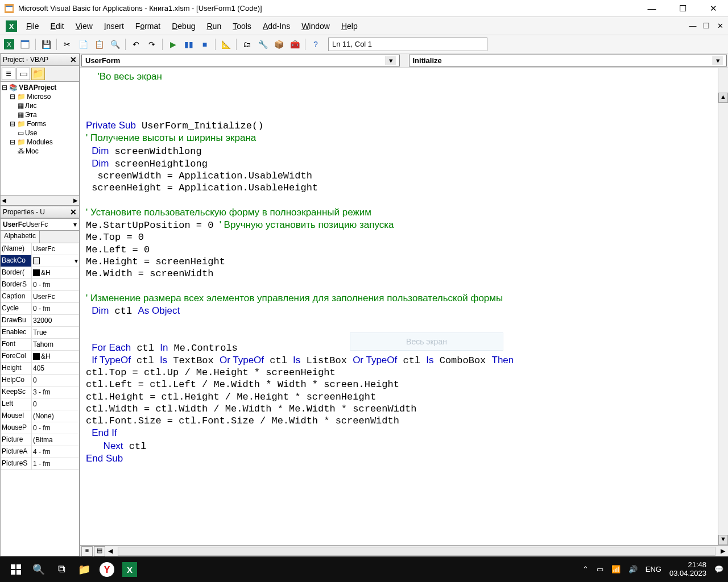  I want to click on tree-root: ⊟ 📚 VBAProject, so click(40, 88).